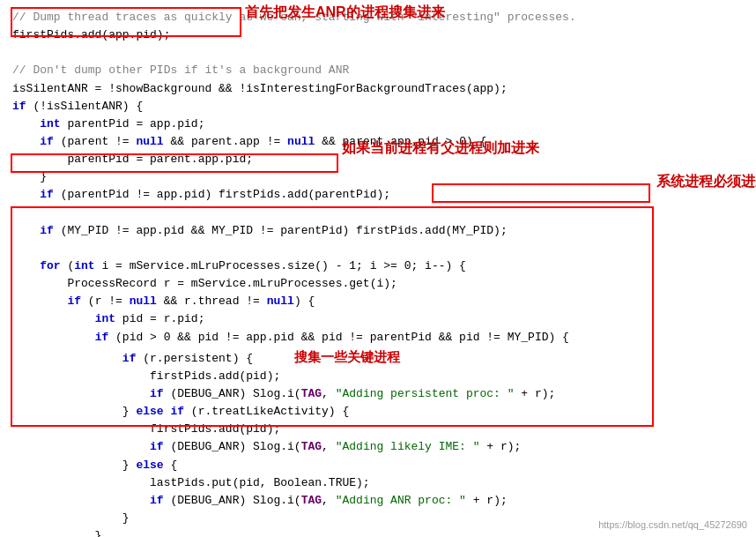 The image size is (756, 537). Describe the element at coordinates (378, 284) in the screenshot. I see `code-line-16: ProcessRecord r = mService.mLruProcesses…` at that location.